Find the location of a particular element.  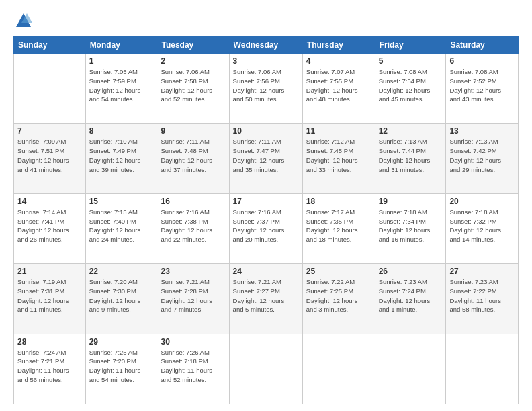

day-number: 13 is located at coordinates (482, 131).